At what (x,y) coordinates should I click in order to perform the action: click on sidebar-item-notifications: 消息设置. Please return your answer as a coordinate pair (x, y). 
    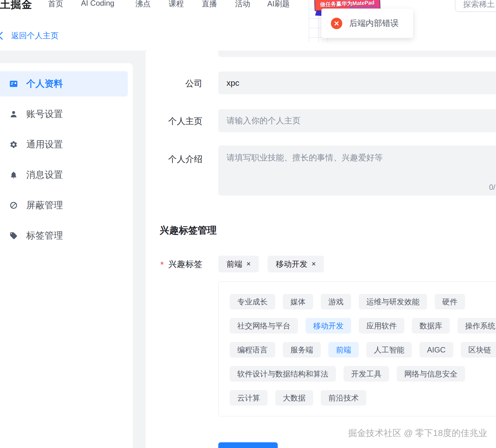
    Looking at the image, I should click on (64, 175).